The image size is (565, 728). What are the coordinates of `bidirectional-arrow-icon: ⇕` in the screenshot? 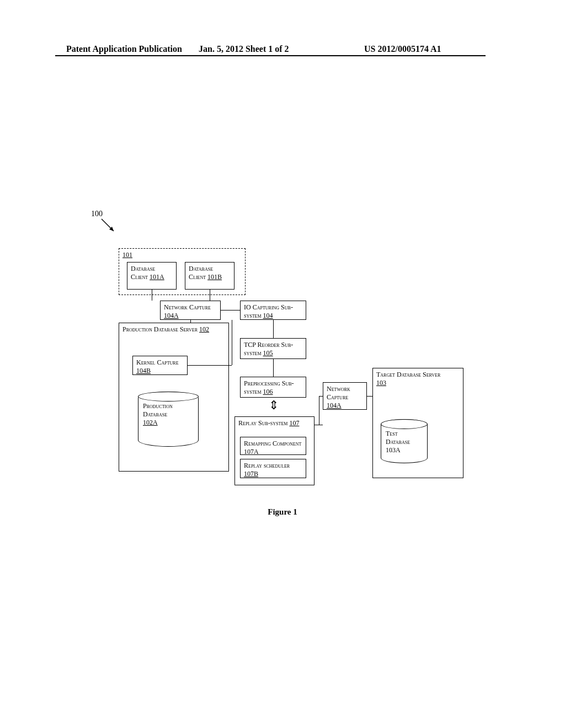 It's located at (274, 405).